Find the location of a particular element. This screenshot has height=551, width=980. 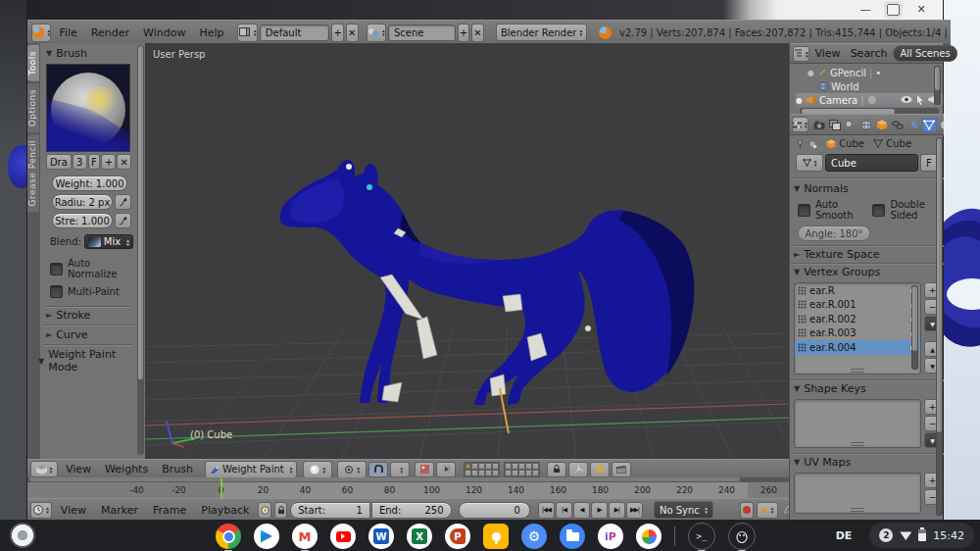

outliner-item-camera: ● Camera | is located at coordinates (869, 100).